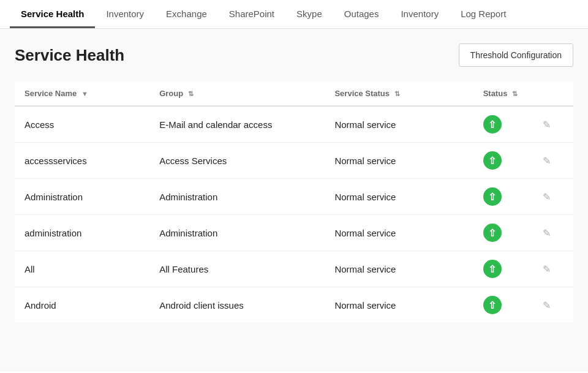  I want to click on cell-group: Access Services, so click(237, 160).